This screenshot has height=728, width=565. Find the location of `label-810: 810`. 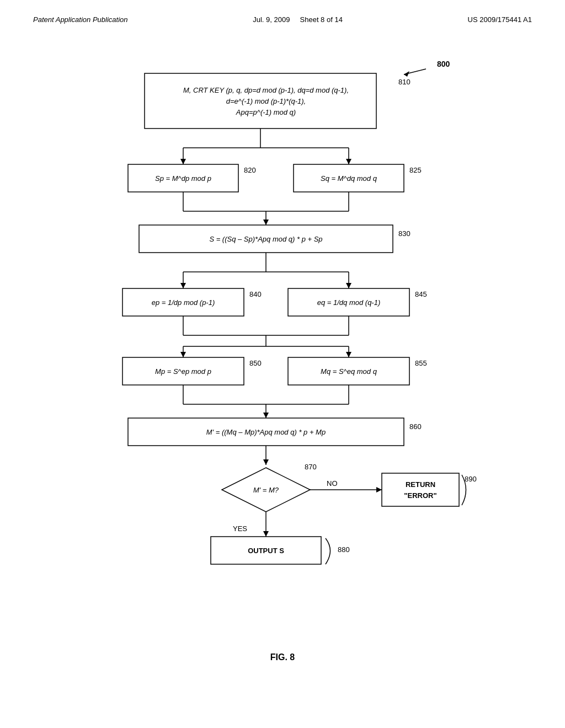

label-810: 810 is located at coordinates (404, 82).